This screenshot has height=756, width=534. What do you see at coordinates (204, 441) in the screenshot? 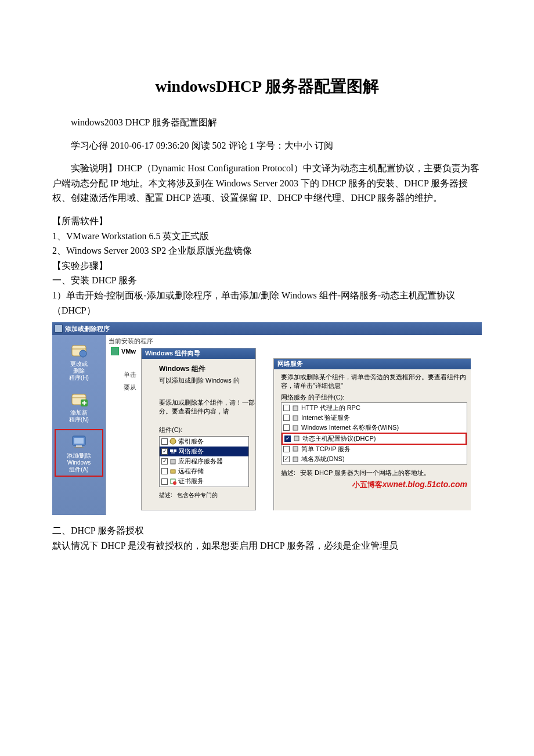
I see `component-row-index: 索引服务` at bounding box center [204, 441].